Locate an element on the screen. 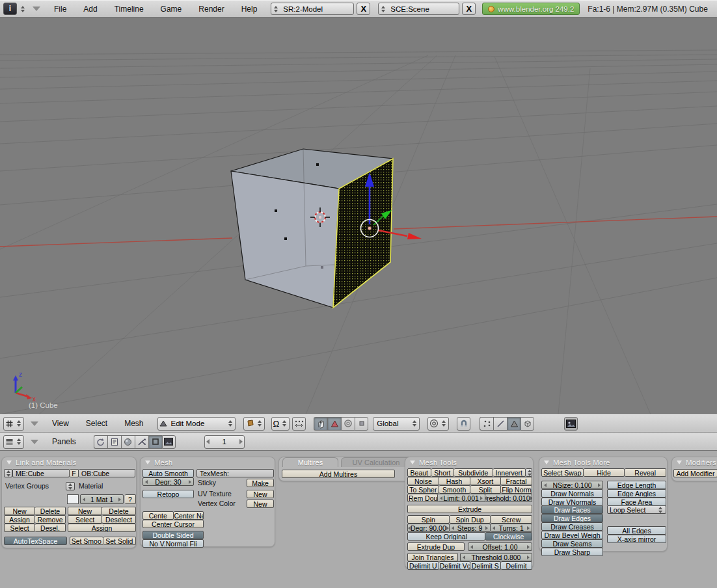 The width and height of the screenshot is (717, 588). tab-uv-calculation: UV Calculation is located at coordinates (376, 462).